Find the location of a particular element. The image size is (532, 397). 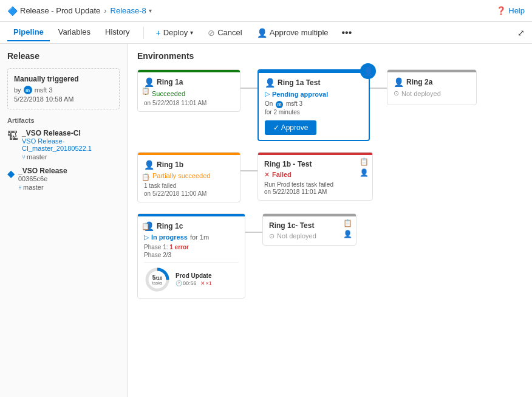

artifact-ci-details: _VSO Release-CI VSO Release-CI_master_20… is located at coordinates (70, 145).